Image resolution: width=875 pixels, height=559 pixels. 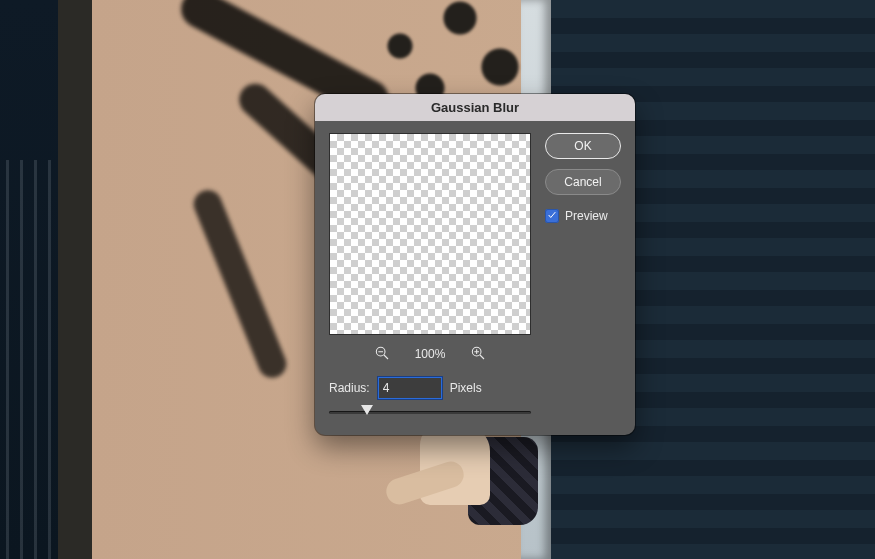 What do you see at coordinates (583, 182) in the screenshot?
I see `cancel-button: Cancel` at bounding box center [583, 182].